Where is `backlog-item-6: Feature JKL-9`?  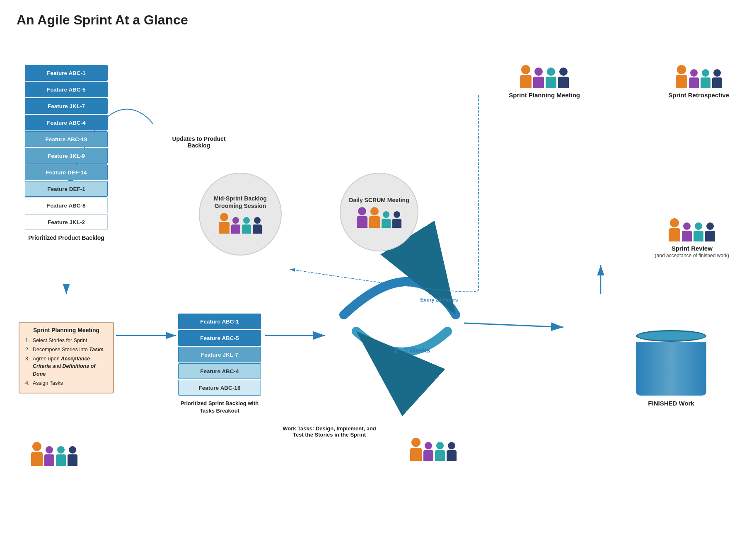
backlog-item-6: Feature JKL-9 is located at coordinates (66, 156).